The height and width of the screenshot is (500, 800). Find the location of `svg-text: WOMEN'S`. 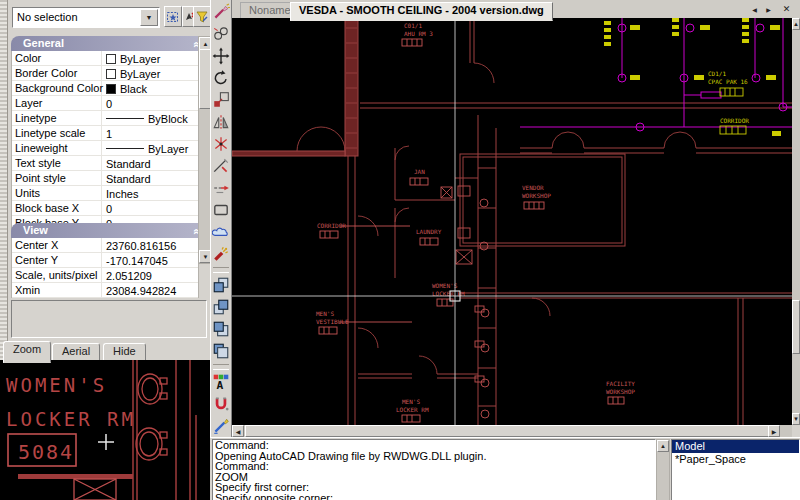

svg-text: WOMEN'S is located at coordinates (445, 286).